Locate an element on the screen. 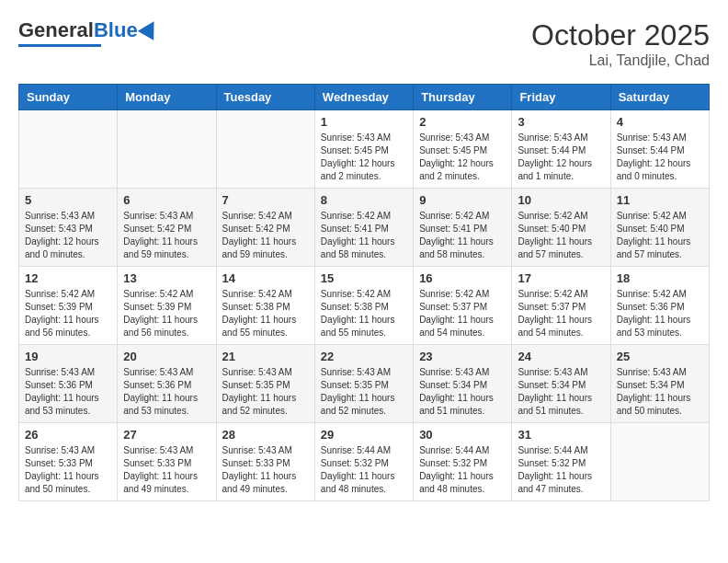  calendar-cell: 5Sunrise: 5:43 AM Sunset: 5:43 PM Daylig… is located at coordinates (68, 228).